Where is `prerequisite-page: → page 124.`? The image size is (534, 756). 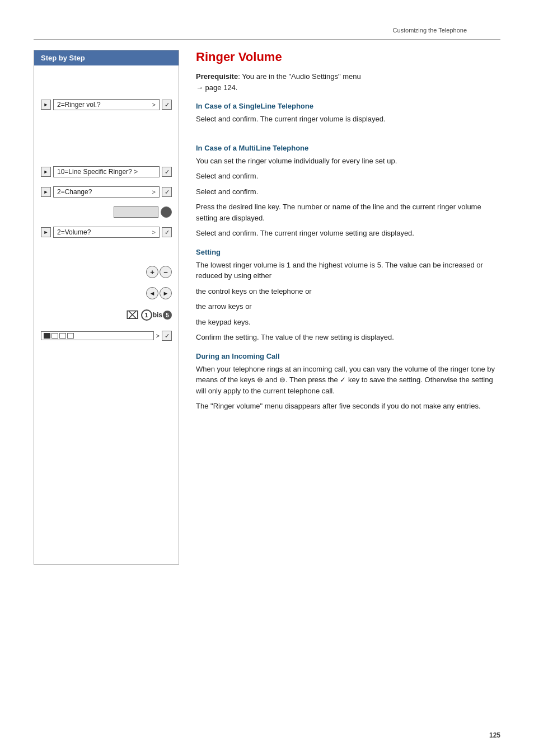 prerequisite-page: → page 124. is located at coordinates (217, 87).